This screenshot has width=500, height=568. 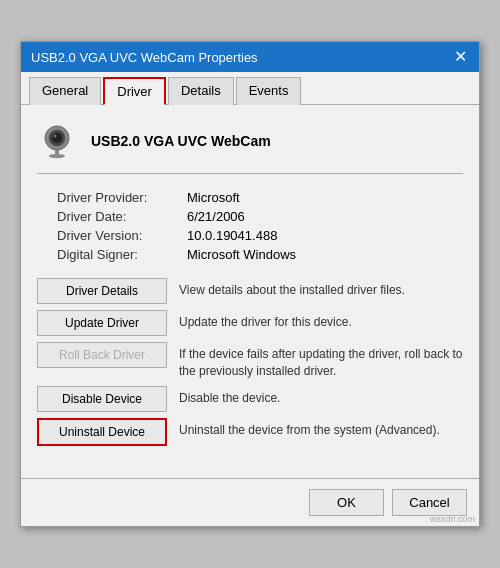 I want to click on info-row-date: Driver Date: 6/21/2006, so click(x=260, y=216).